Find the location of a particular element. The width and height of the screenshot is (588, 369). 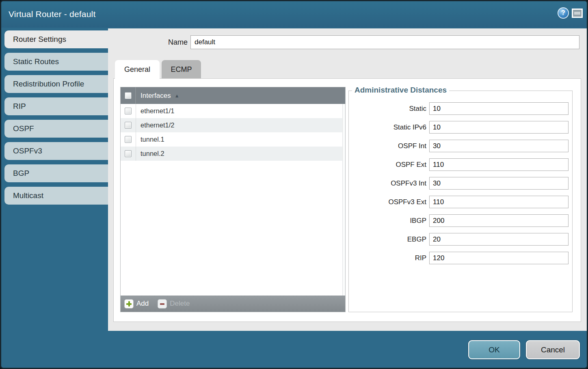

field-row-ebgp: EBGP is located at coordinates (460, 240).